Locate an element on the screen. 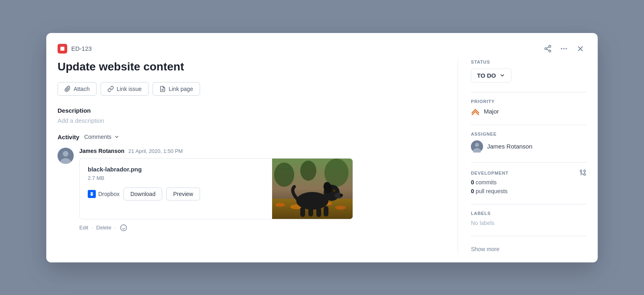 This screenshot has height=295, width=644. show-more-button: Show more is located at coordinates (485, 249).